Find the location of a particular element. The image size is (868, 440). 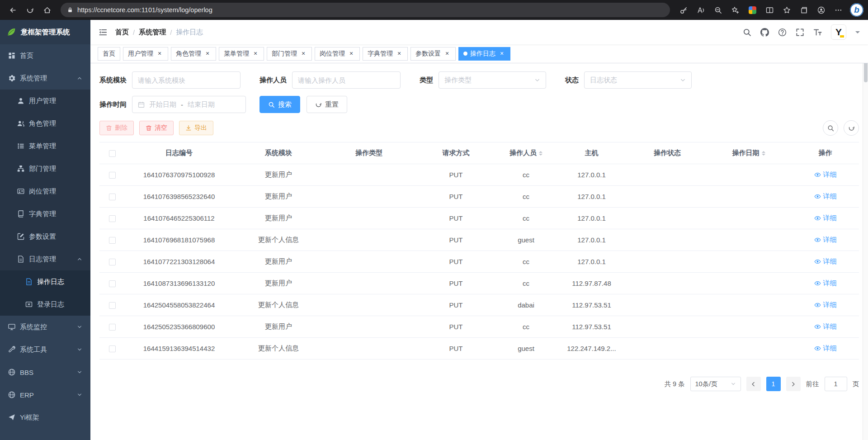

user-avatar: Y is located at coordinates (839, 32).